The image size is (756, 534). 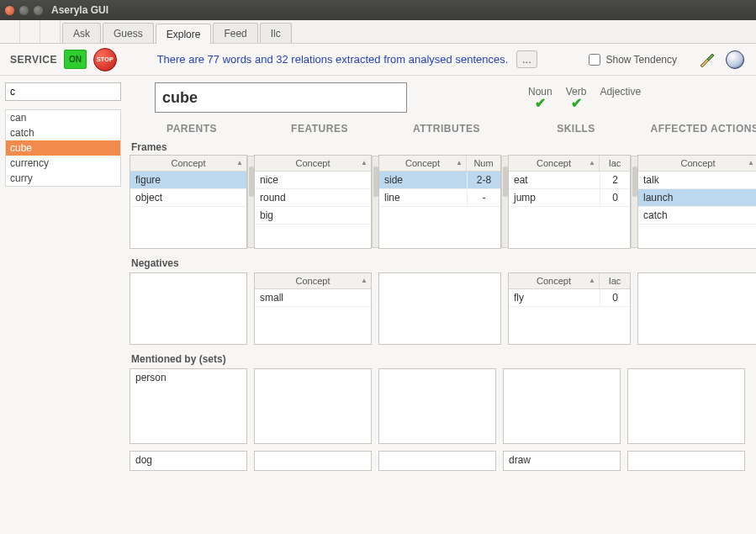 What do you see at coordinates (439, 263) in the screenshot?
I see `negatives-label: Negatives` at bounding box center [439, 263].